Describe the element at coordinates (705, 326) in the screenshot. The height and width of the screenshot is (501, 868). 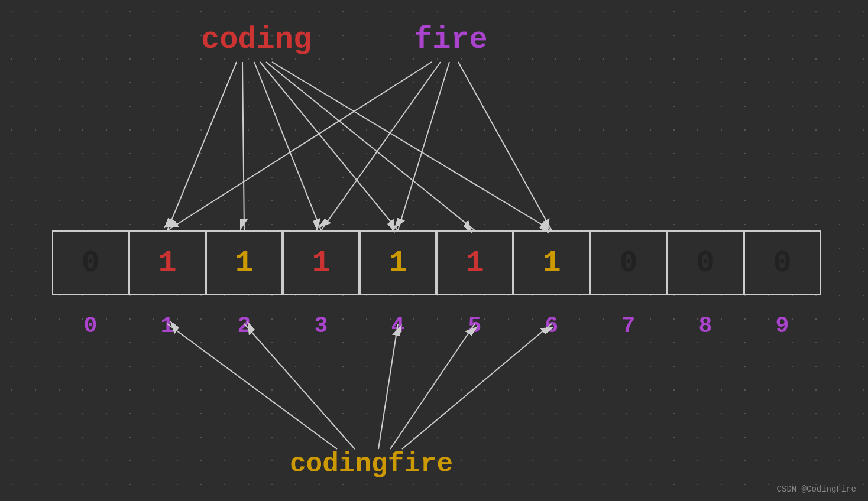
I see `index-label-8: 8` at that location.